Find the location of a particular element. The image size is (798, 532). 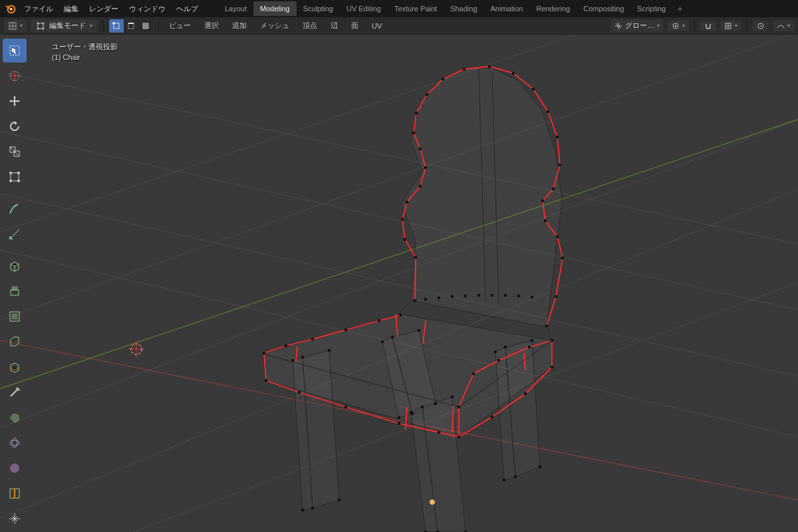

face-menu: 面 is located at coordinates (355, 25).